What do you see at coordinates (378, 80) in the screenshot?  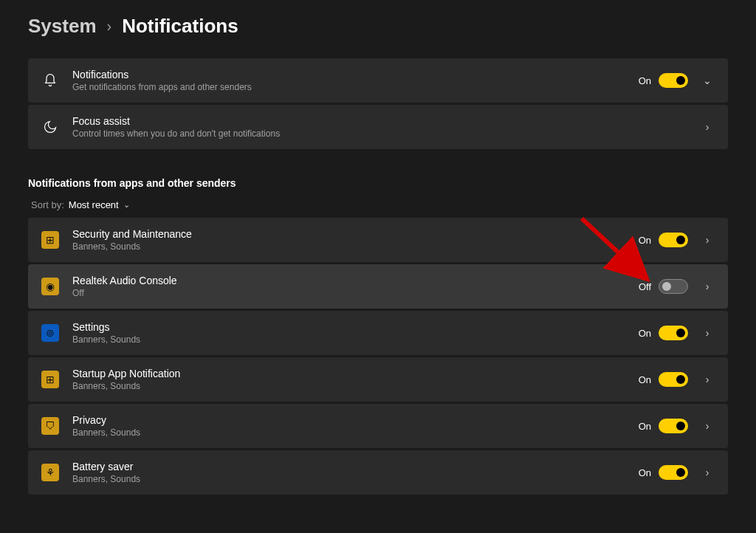 I see `notifications-master-row: Notifications Get notifications from app…` at bounding box center [378, 80].